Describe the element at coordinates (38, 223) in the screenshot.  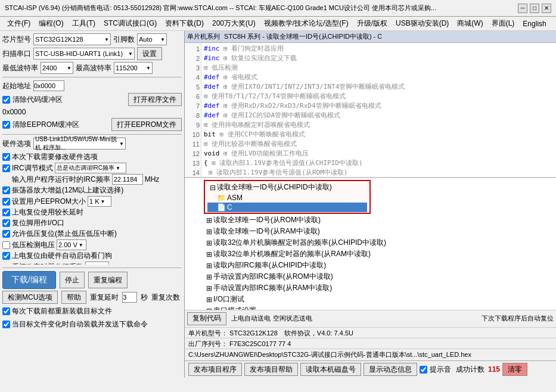
I see `check-label-5: 复位脚用作I/O口` at that location.